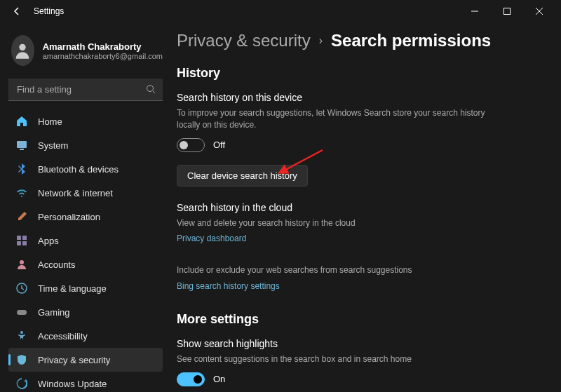 The height and width of the screenshot is (392, 561). I want to click on highlights-state: On, so click(219, 379).